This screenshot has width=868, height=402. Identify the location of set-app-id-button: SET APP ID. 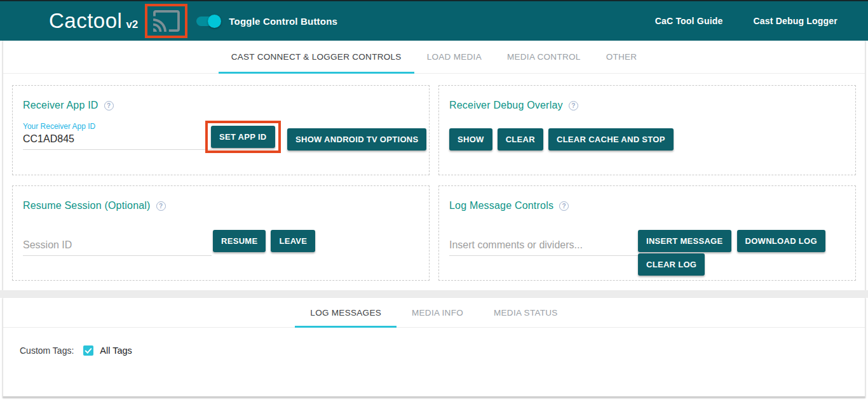
(243, 137).